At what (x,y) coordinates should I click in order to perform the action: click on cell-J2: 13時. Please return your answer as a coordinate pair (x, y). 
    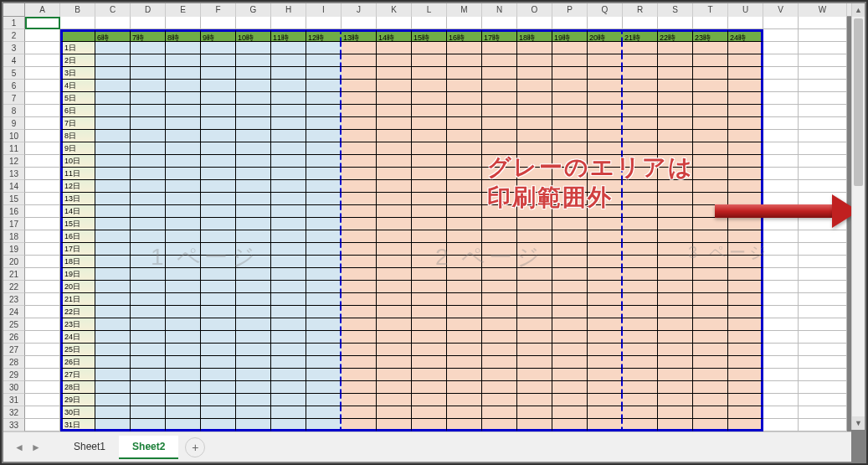
    Looking at the image, I should click on (359, 35).